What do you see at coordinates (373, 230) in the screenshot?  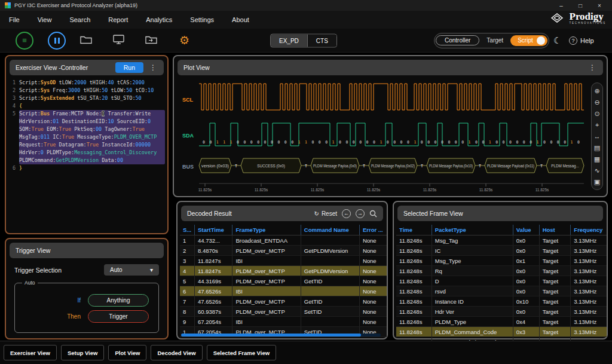 I see `column-header: Error ...` at bounding box center [373, 230].